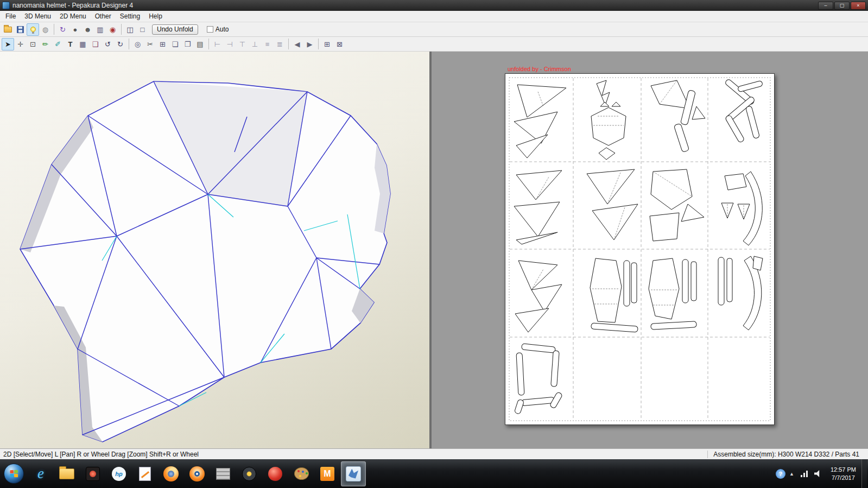 The width and height of the screenshot is (868, 488). Describe the element at coordinates (46, 29) in the screenshot. I see `material-button: ◍` at that location.